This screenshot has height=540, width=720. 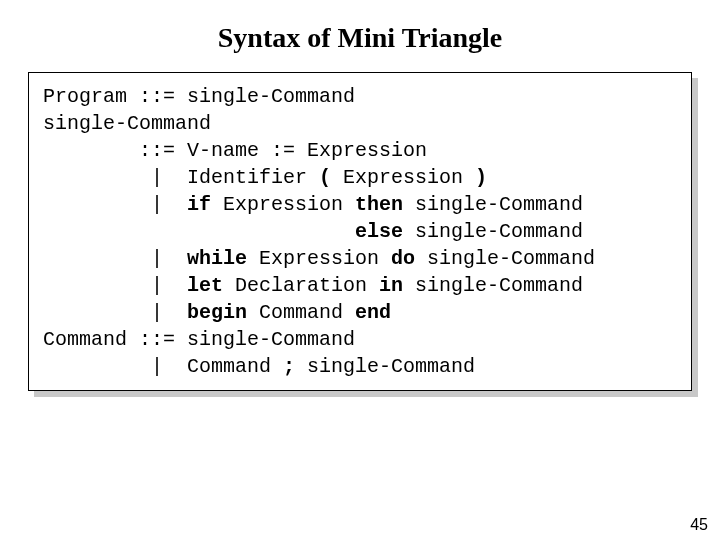 I want to click on rparen-keyword: ), so click(x=481, y=178).